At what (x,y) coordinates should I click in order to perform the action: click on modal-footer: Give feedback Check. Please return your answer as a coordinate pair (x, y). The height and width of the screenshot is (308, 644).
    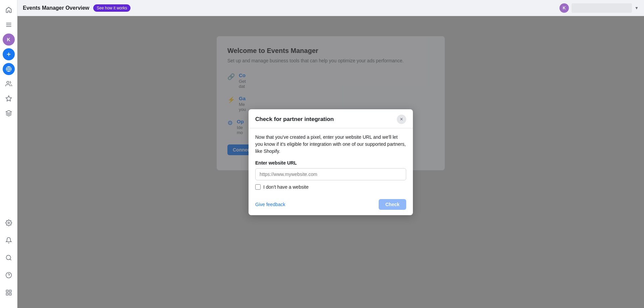
    Looking at the image, I should click on (331, 205).